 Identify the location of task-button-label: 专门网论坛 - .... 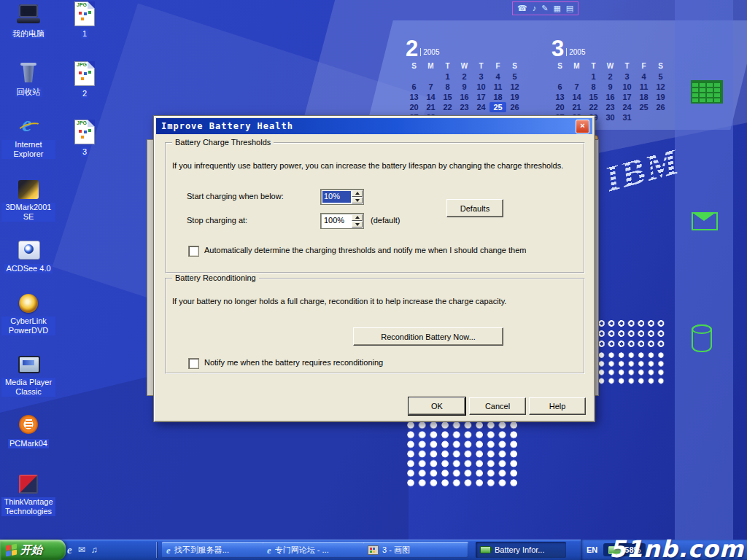
(302, 550).